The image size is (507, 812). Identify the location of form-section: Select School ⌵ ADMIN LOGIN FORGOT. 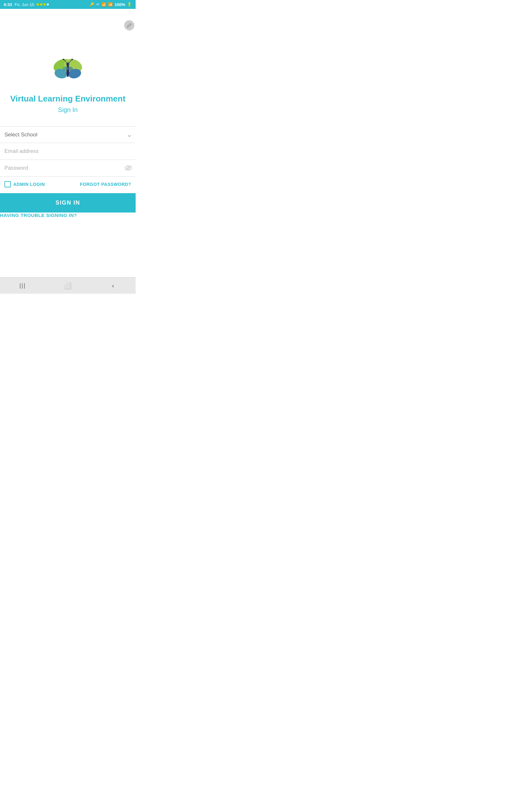
(68, 172).